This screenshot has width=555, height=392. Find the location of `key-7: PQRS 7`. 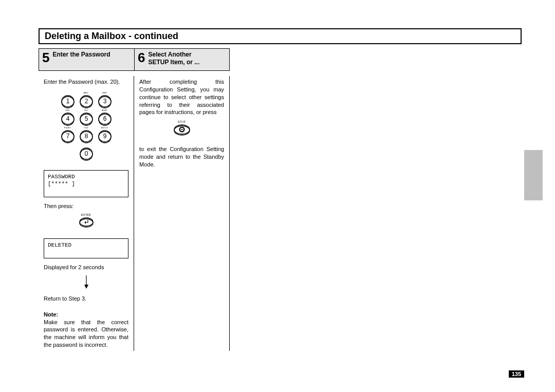

key-7: PQRS 7 is located at coordinates (68, 137).